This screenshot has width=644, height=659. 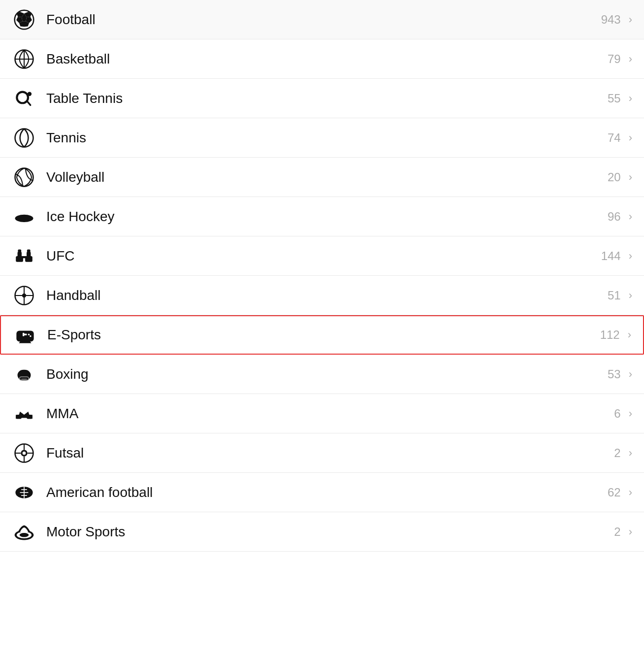 I want to click on sport-item-e-sports: E-Sports 112 ›, so click(x=322, y=335).